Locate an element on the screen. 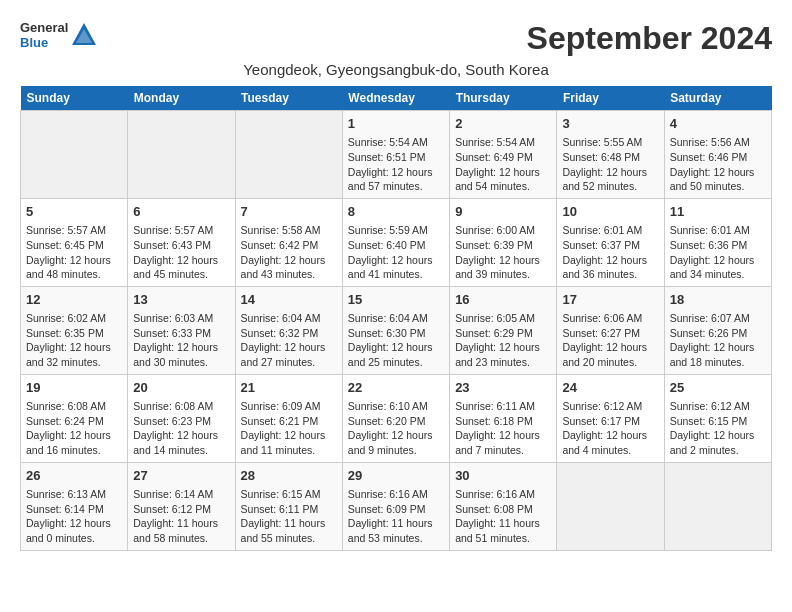  day-number: 20 is located at coordinates (181, 388).